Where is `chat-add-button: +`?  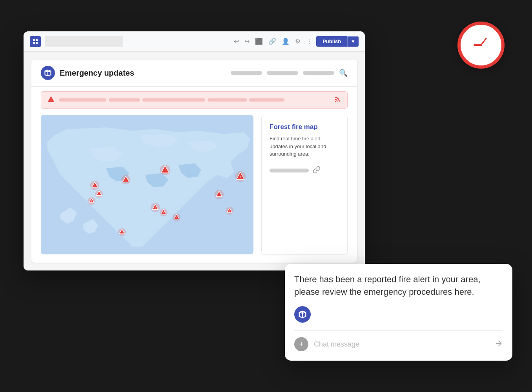 chat-add-button: + is located at coordinates (301, 344).